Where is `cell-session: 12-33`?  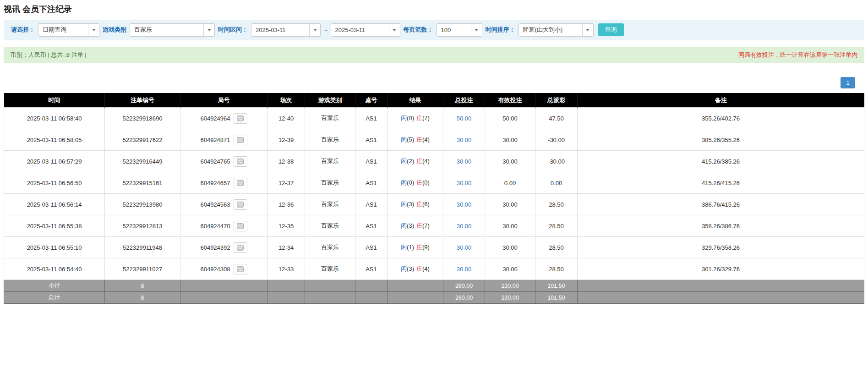
cell-session: 12-33 is located at coordinates (286, 269).